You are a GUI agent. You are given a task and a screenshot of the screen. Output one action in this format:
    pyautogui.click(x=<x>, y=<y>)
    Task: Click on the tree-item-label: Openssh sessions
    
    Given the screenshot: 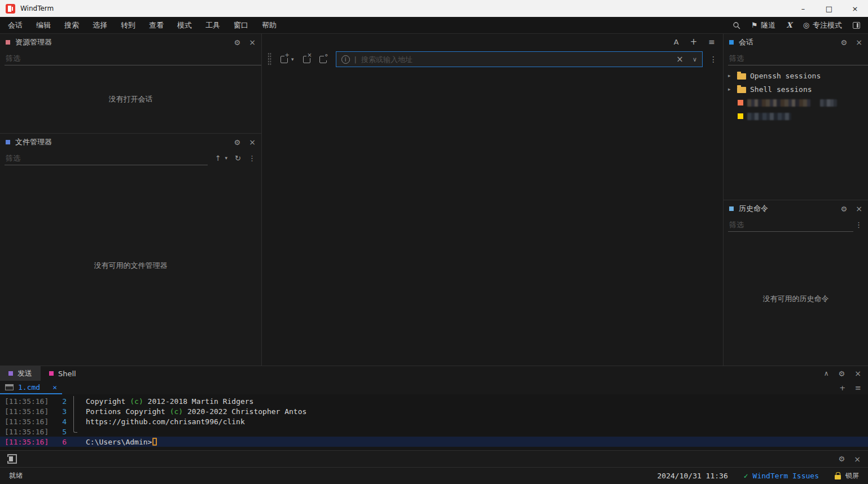 What is the action you would take?
    pyautogui.click(x=786, y=76)
    